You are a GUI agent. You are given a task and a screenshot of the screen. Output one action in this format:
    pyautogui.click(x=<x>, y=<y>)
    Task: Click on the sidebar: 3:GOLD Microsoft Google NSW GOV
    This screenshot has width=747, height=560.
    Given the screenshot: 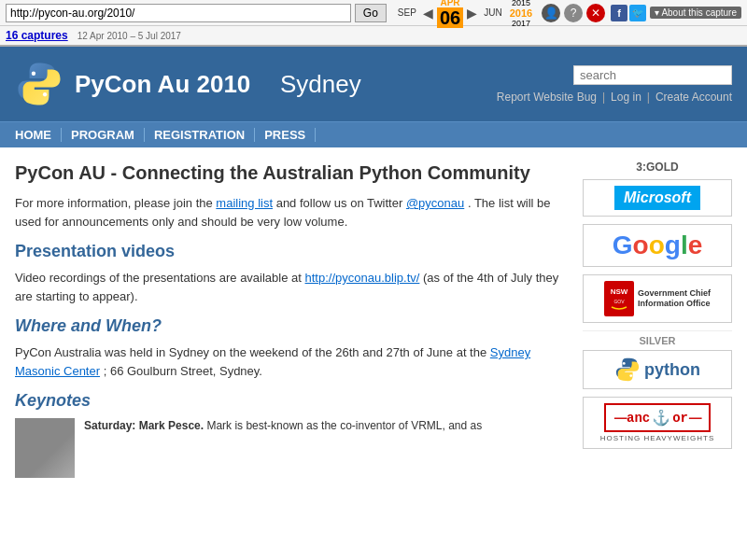 What is the action you would take?
    pyautogui.click(x=657, y=319)
    